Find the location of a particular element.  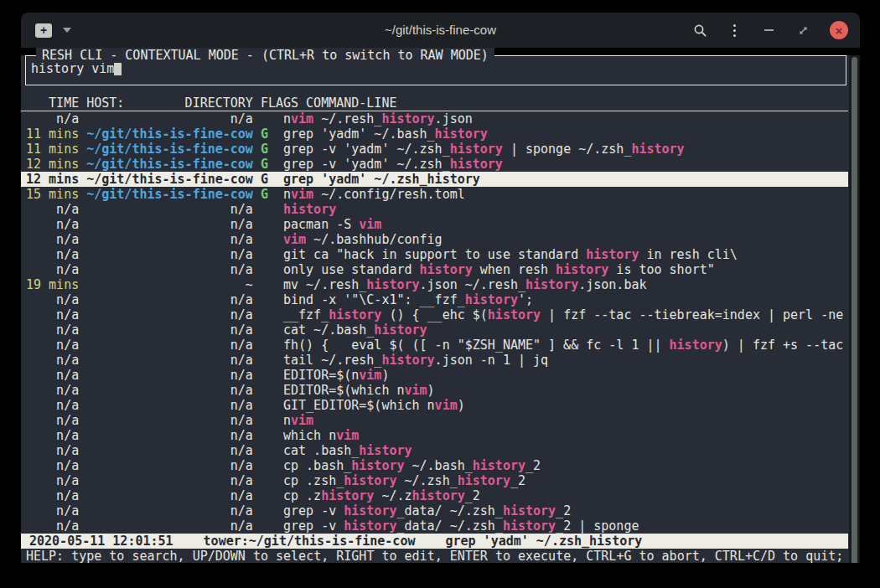

help-text: HELP: type to search, UP/DOWN to select,… is located at coordinates (434, 556).